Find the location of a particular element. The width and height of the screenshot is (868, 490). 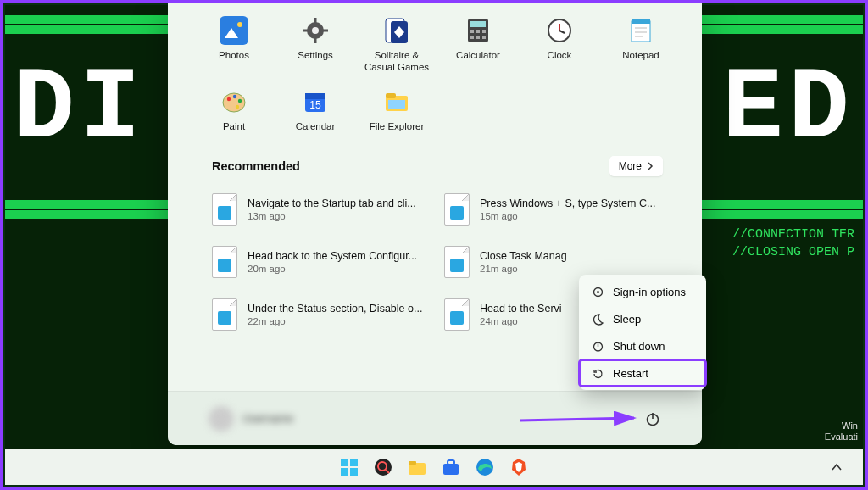

avatar is located at coordinates (221, 419).